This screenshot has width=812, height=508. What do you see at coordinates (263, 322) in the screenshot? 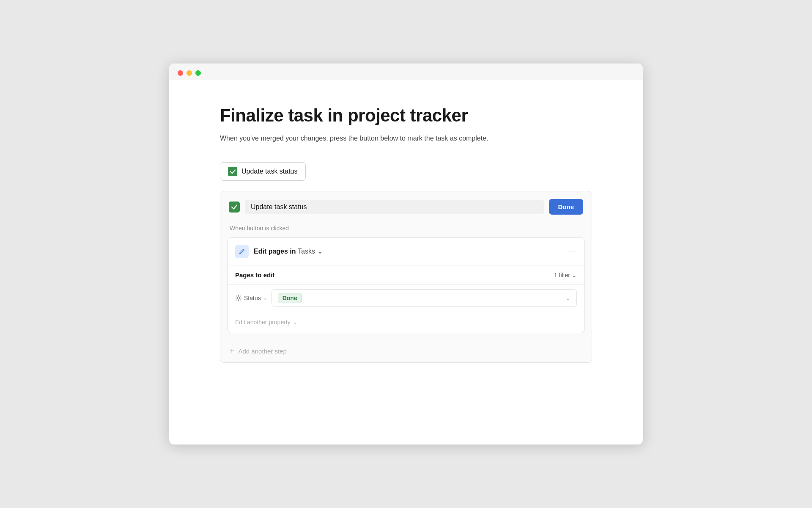
I see `edit-another-label: Edit another property` at bounding box center [263, 322].